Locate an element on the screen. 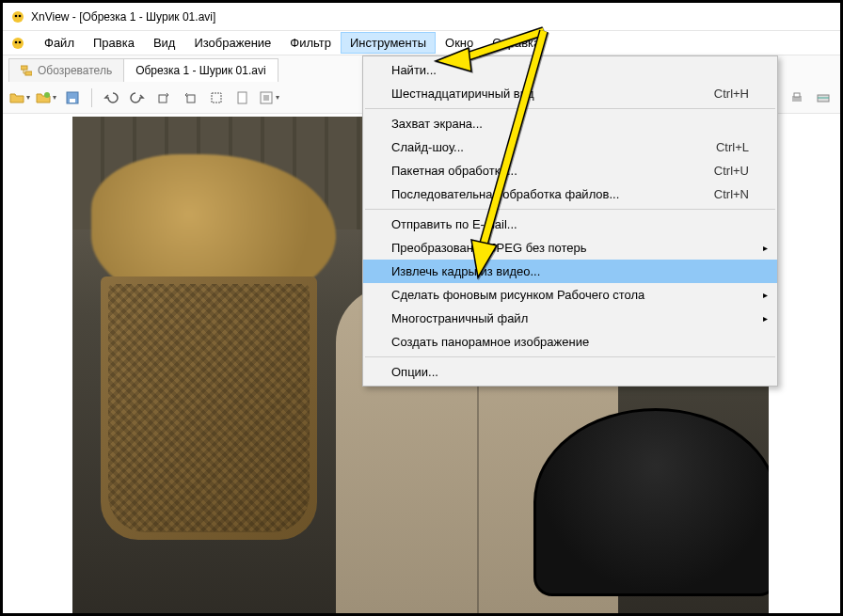 The width and height of the screenshot is (843, 616). toolbar-rotate-left-button is located at coordinates (164, 98).